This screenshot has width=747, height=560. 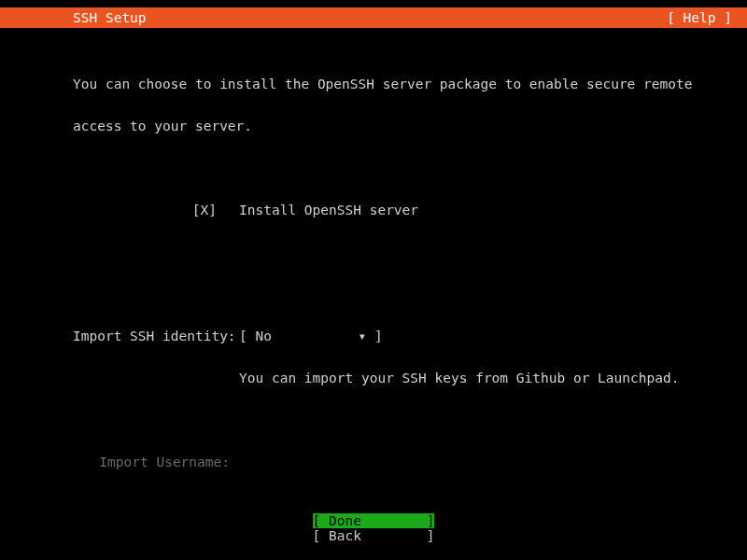 I want to click on help-button: [ Help ], so click(x=699, y=18).